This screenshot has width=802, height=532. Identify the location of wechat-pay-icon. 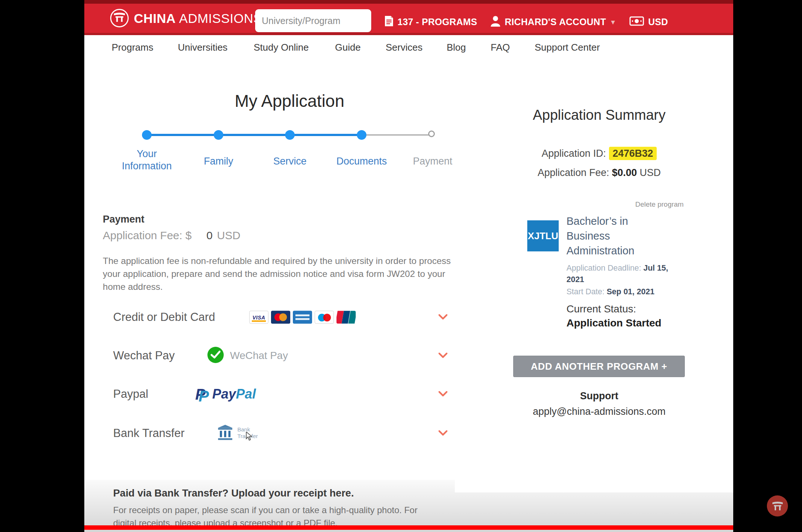
(216, 356).